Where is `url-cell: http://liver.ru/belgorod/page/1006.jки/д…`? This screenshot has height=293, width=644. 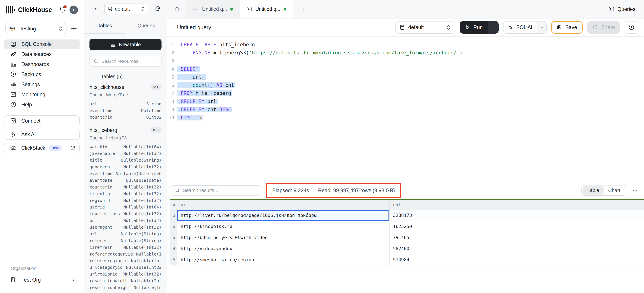
url-cell: http://liver.ru/belgorod/page/1006.jки/д… is located at coordinates (284, 216).